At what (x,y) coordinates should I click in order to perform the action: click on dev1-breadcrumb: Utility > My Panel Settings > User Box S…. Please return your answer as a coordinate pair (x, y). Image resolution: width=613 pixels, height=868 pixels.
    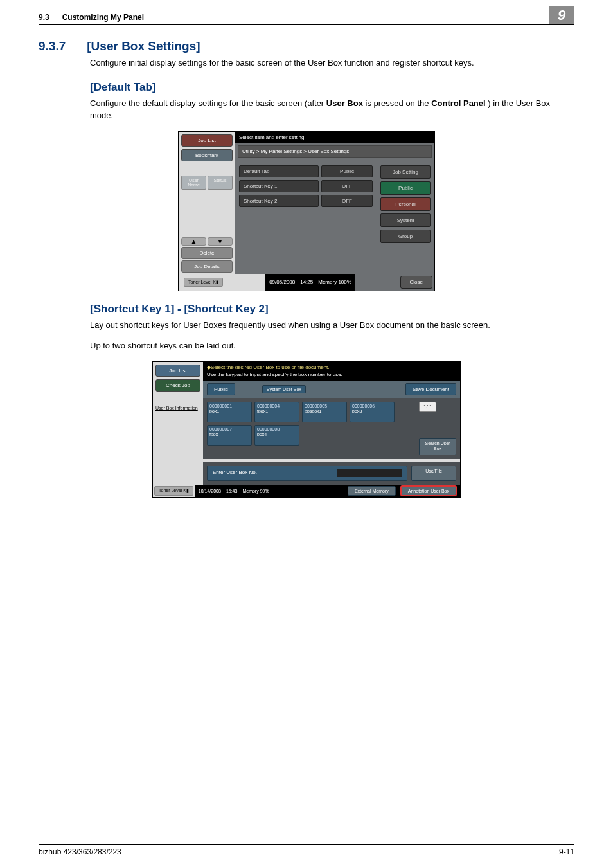
    Looking at the image, I should click on (335, 152).